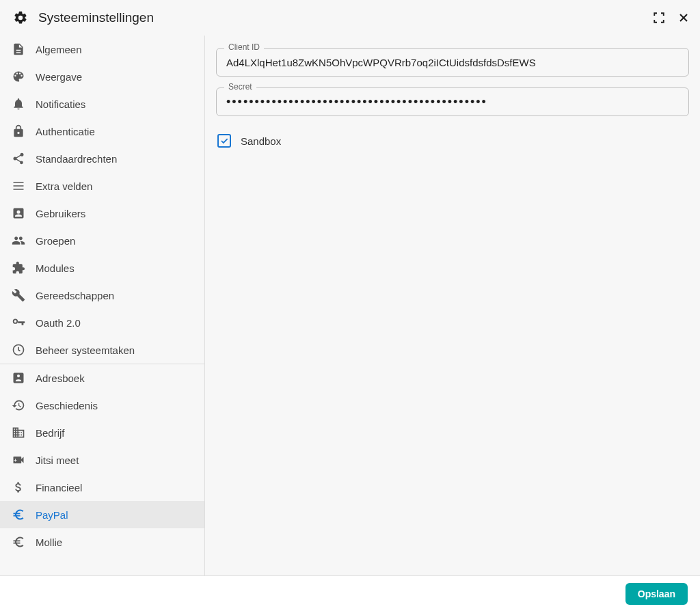 Image resolution: width=700 pixels, height=611 pixels. I want to click on sidebar-item-groepen: Groepen, so click(103, 241).